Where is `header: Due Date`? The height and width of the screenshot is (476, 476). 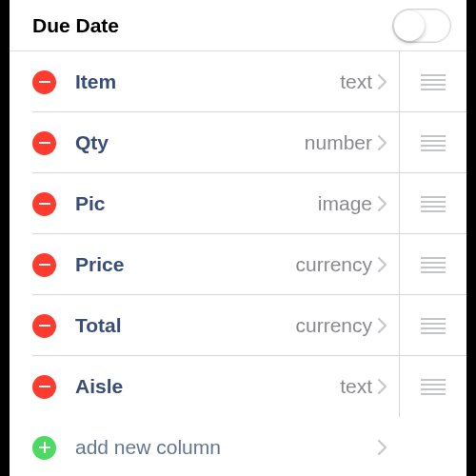
header: Due Date is located at coordinates (238, 26).